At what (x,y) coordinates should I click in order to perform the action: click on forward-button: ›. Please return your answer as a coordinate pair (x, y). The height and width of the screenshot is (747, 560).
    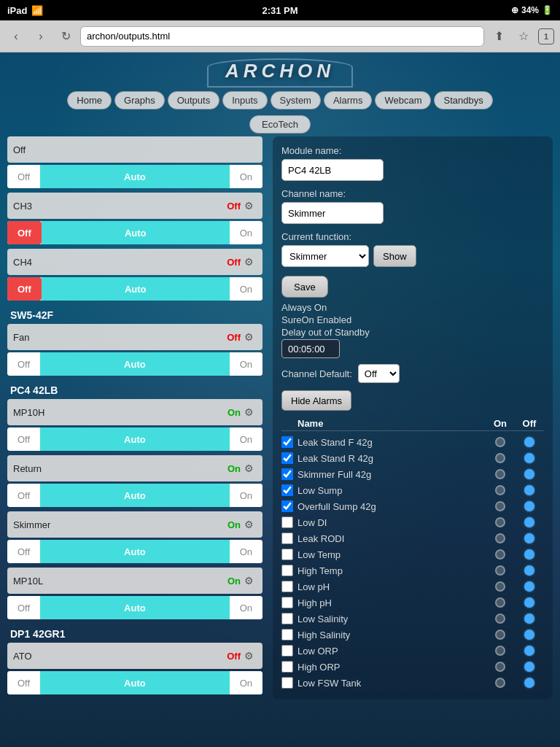
    Looking at the image, I should click on (41, 36).